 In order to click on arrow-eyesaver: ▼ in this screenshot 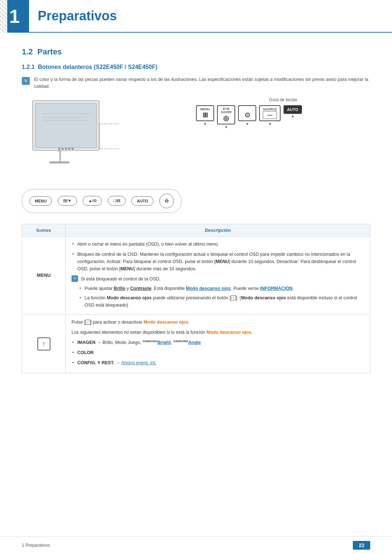, I will do `click(226, 127)`.